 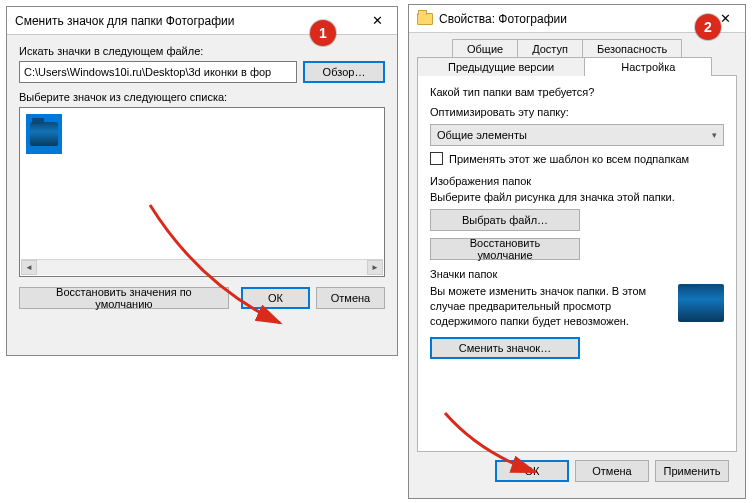 I want to click on tab-access: Доступ, so click(x=550, y=48).